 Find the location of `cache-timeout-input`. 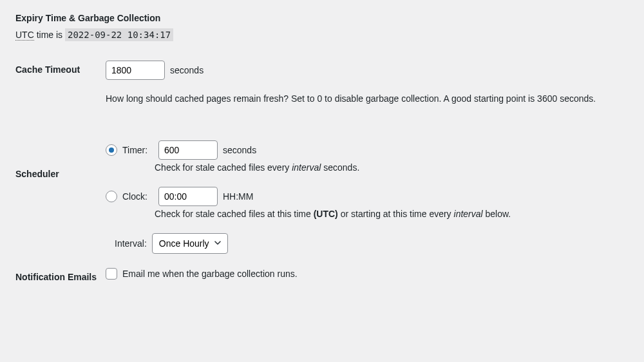

cache-timeout-input is located at coordinates (135, 70).